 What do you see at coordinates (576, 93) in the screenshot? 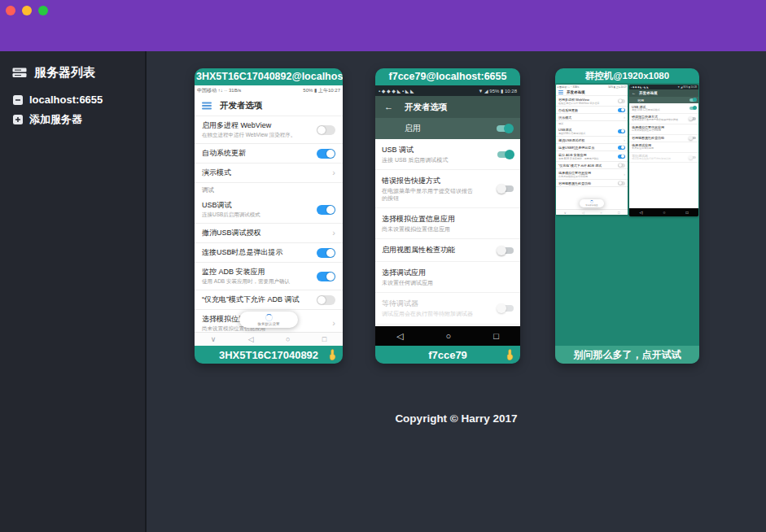
I see `mini1-appbar-title: 开发者选项` at bounding box center [576, 93].